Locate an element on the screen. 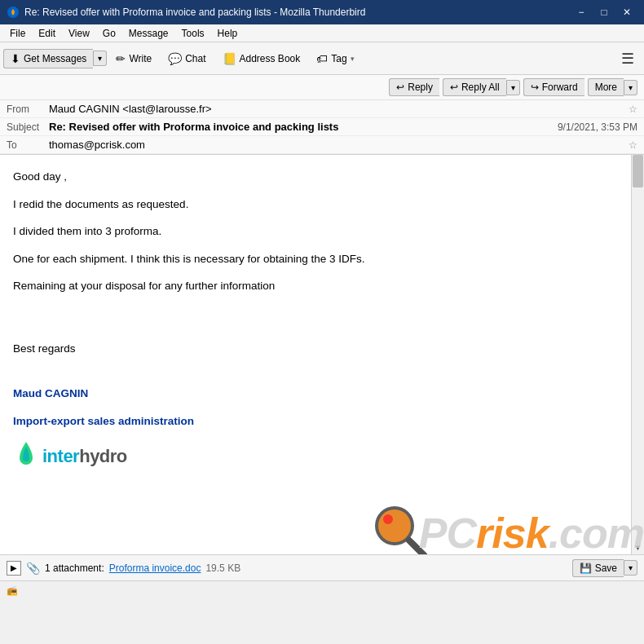 Image resolution: width=644 pixels, height=644 pixels. menu-file: File is located at coordinates (18, 33).